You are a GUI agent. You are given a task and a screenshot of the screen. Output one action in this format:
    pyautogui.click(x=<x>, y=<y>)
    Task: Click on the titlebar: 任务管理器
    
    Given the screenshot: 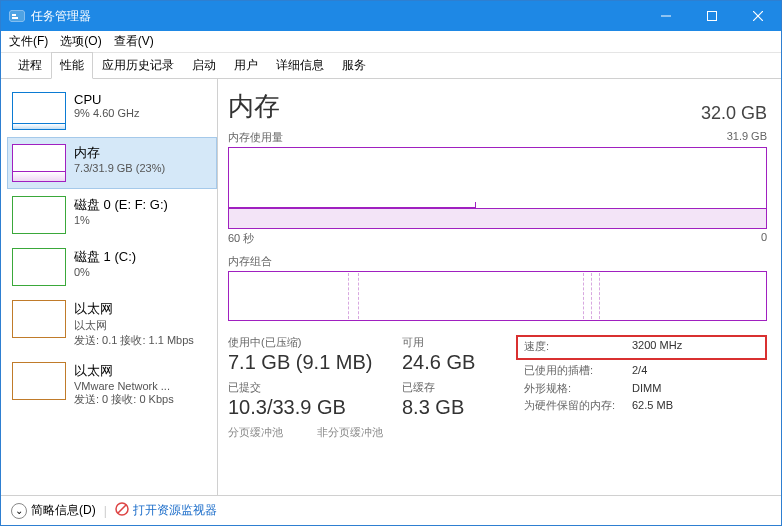 What is the action you would take?
    pyautogui.click(x=391, y=16)
    